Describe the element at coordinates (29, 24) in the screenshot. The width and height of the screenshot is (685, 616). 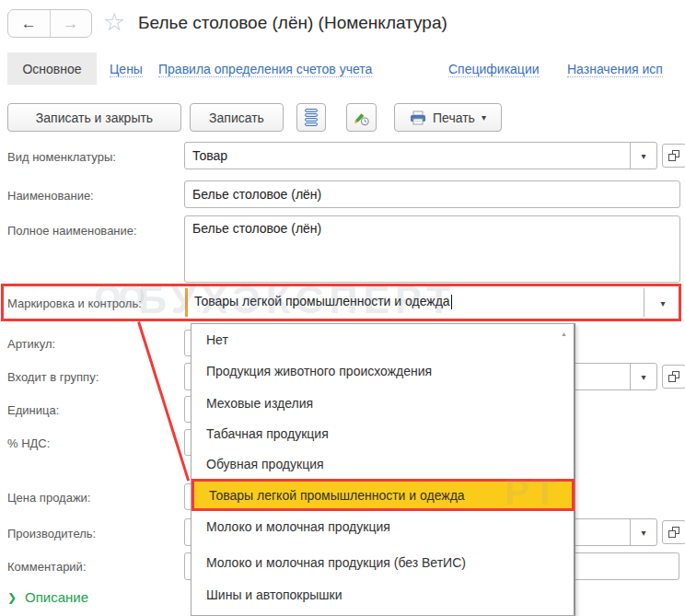
I see `back-button: ←` at that location.